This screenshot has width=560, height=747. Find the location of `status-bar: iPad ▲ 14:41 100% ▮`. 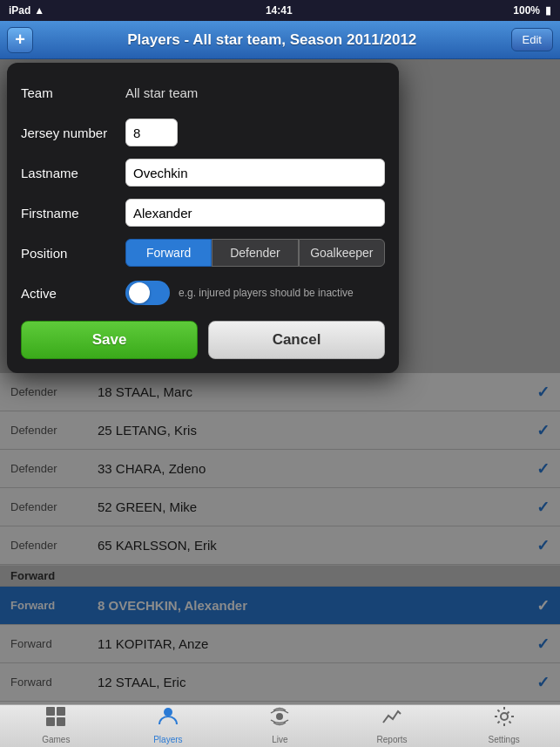

status-bar: iPad ▲ 14:41 100% ▮ is located at coordinates (280, 10).